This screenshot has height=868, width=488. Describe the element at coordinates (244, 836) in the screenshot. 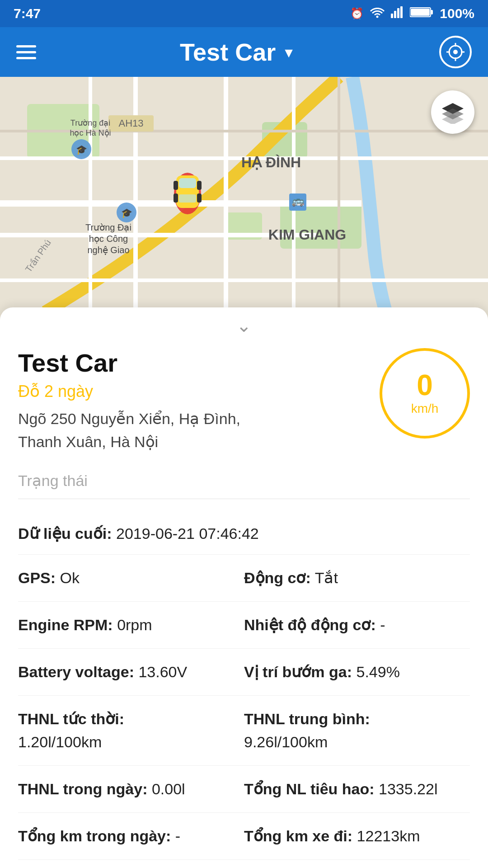

I see `km-day-total-row: Tổng km trong ngày: - Tổng km xe đi: 122…` at that location.